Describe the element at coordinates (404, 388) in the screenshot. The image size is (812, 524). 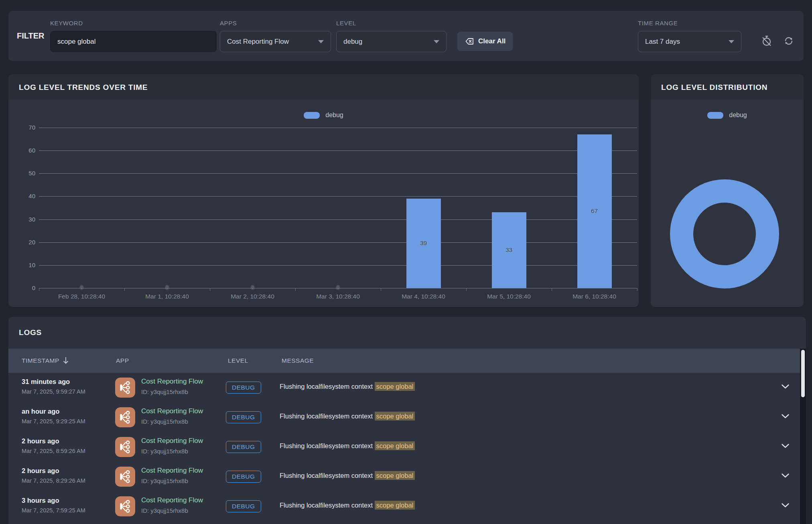
I see `log-row: 31 minutes ago Mar 7, 2025, 9:59:27 AM C…` at that location.